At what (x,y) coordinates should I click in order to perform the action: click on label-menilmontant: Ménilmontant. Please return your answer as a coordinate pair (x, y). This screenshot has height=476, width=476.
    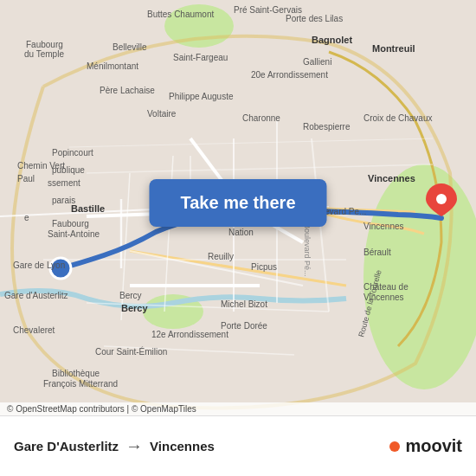
    Looking at the image, I should click on (113, 66).